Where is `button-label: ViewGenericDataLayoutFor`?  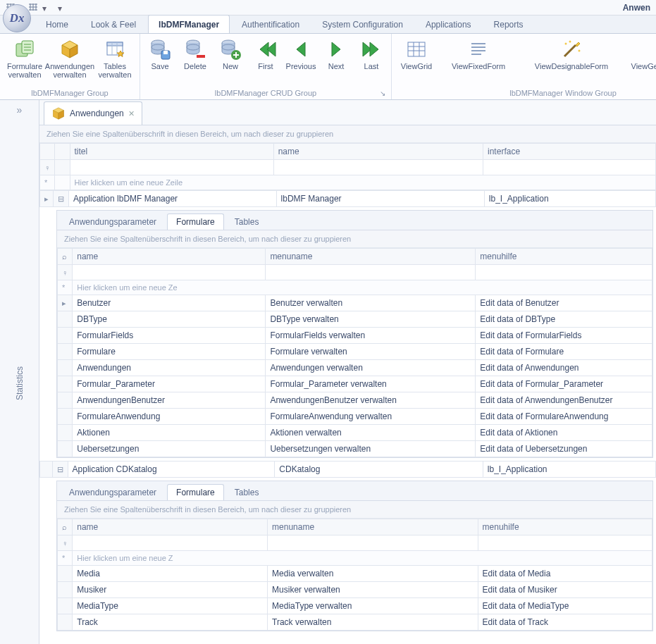 button-label: ViewGenericDataLayoutFor is located at coordinates (644, 66).